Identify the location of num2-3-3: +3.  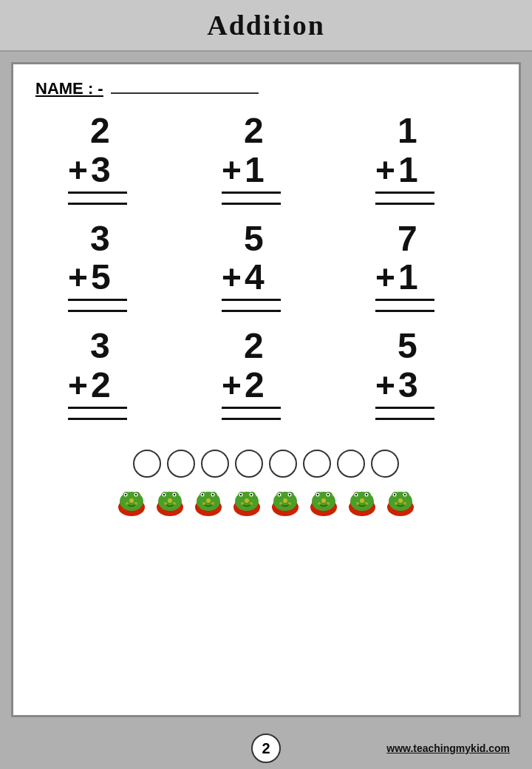
(397, 386).